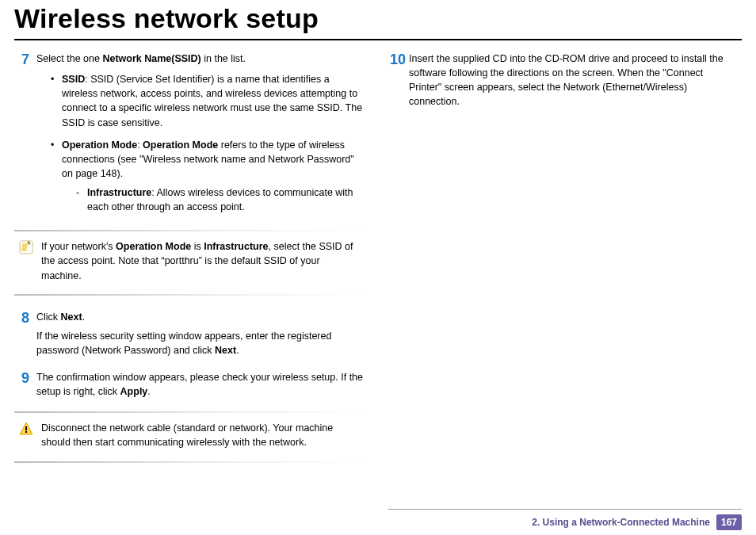  Describe the element at coordinates (189, 261) in the screenshot. I see `note-info: If your network's Operation Mode is Infr…` at that location.